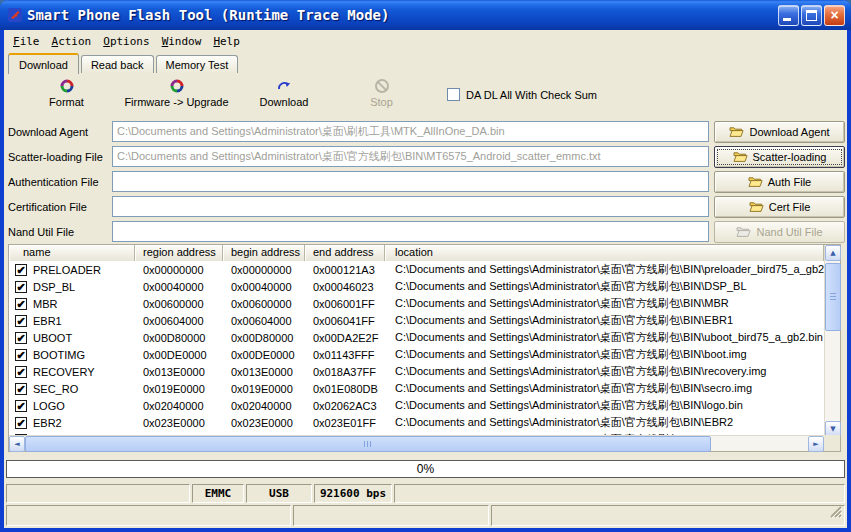  What do you see at coordinates (416, 286) in the screenshot?
I see `table-row-dsp-bl: ✔DSP_BL0x000400000x000400000x00046023C:\…` at bounding box center [416, 286].